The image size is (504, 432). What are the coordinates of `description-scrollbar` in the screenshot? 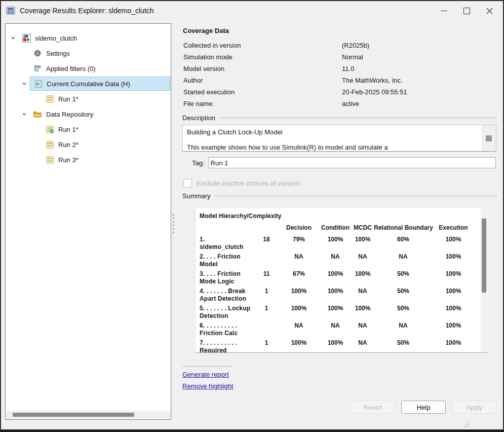 It's located at (489, 138).